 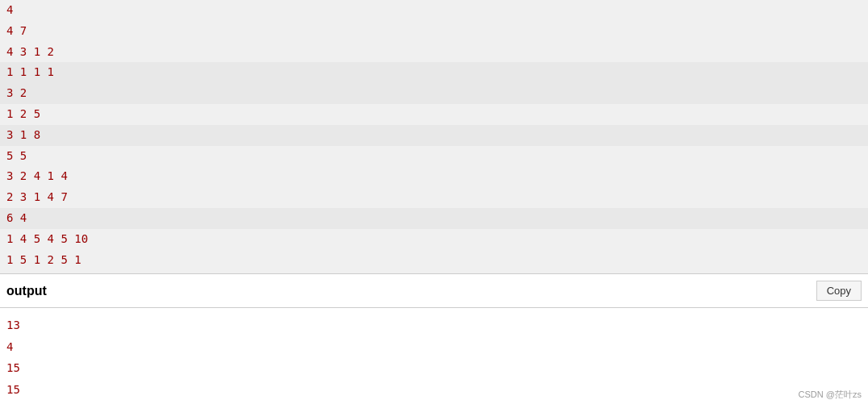 I want to click on input-row-text: 2 3 1 4 7, so click(x=37, y=197).